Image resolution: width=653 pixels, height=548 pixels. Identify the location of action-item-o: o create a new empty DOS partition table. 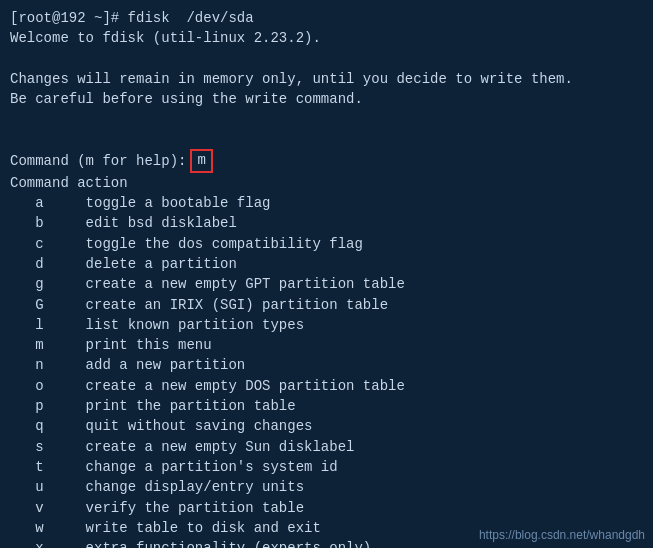
(326, 386).